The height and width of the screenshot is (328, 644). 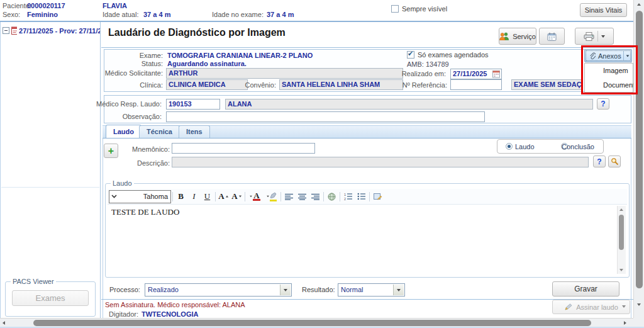 What do you see at coordinates (341, 84) in the screenshot?
I see `convenio-field: SANTA HELENA LINHA SHAM` at bounding box center [341, 84].